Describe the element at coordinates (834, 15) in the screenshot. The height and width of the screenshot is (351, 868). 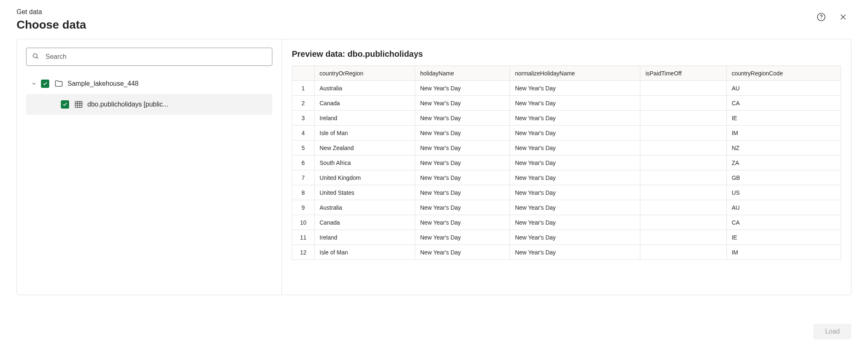
I see `header-actions` at that location.